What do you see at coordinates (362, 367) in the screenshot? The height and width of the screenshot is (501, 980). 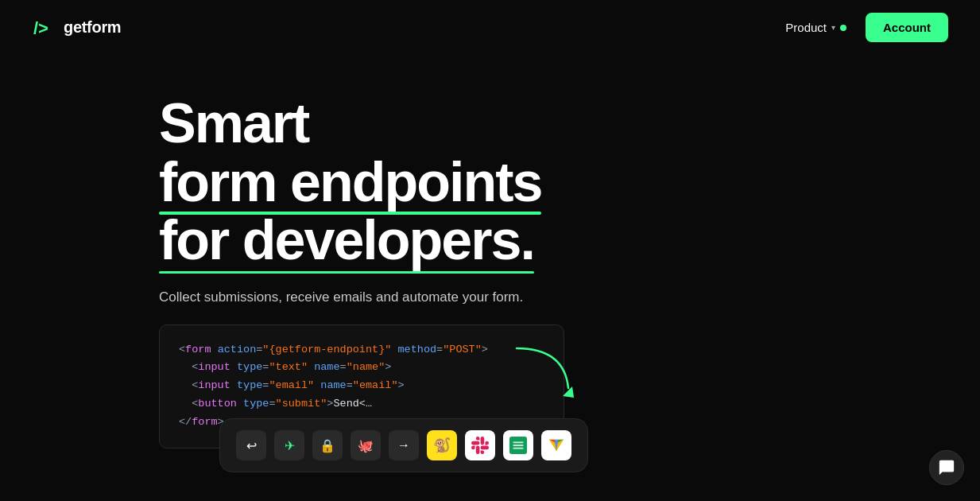 I see `code-line-2: <input type="text" name="name">` at bounding box center [362, 367].